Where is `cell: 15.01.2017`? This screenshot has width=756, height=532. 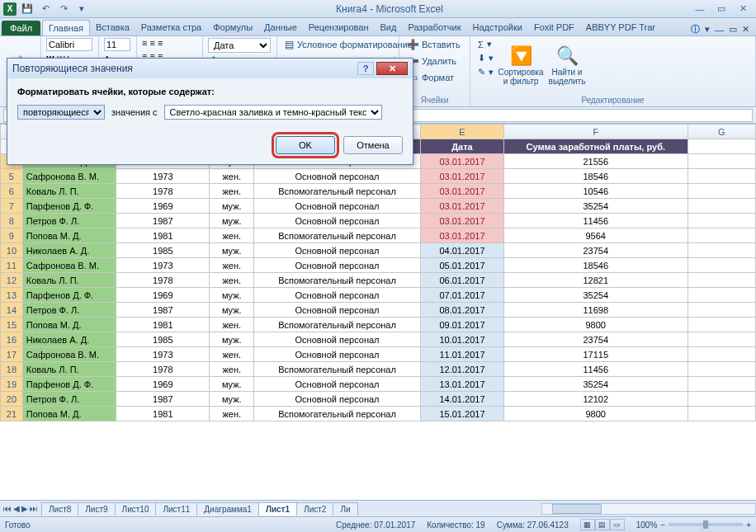 cell: 15.01.2017 is located at coordinates (462, 414).